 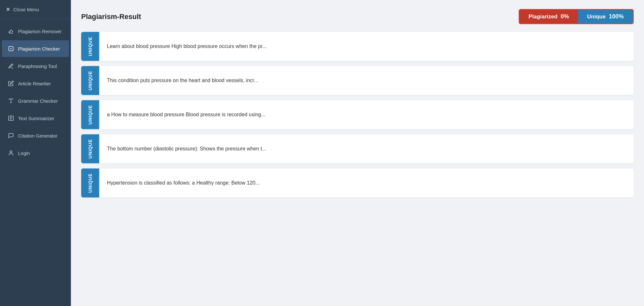 I want to click on sidebar-item-label-article-rewriter: Article Rewriter, so click(x=34, y=84).